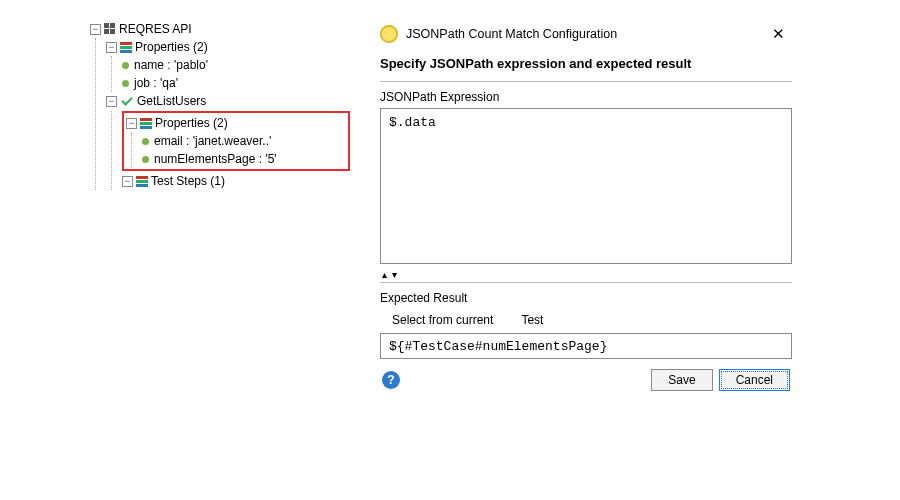 This screenshot has width=900, height=500. I want to click on close-button: ✕, so click(778, 34).